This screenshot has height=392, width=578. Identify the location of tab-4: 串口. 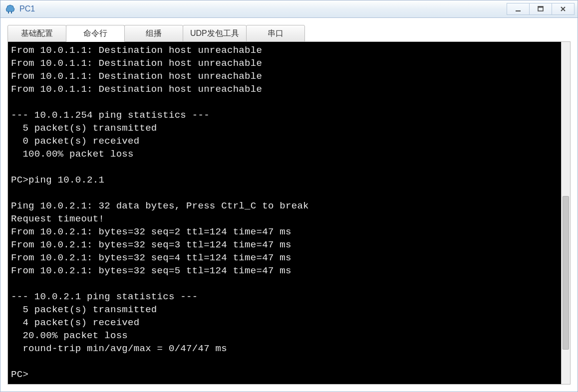
(276, 33).